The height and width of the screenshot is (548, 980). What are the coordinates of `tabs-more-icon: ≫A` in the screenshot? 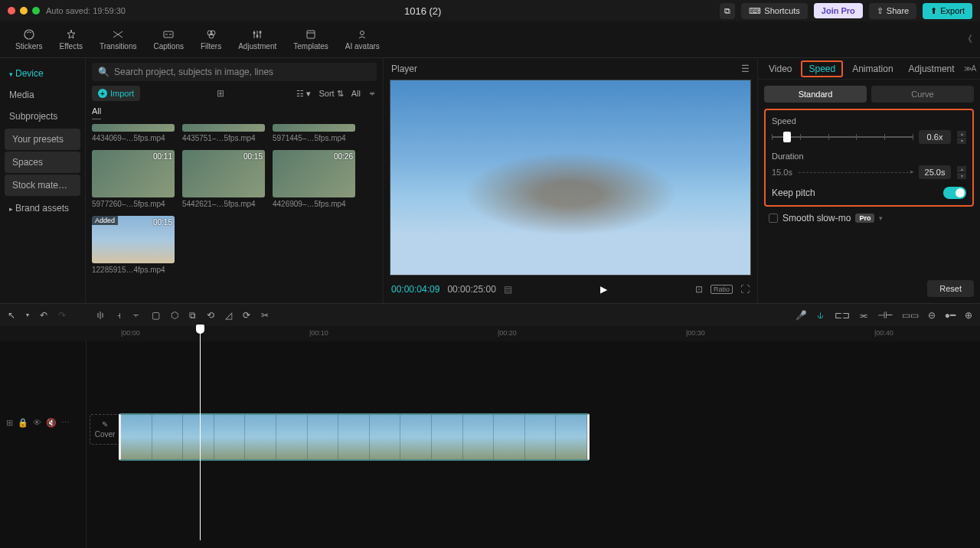 It's located at (971, 69).